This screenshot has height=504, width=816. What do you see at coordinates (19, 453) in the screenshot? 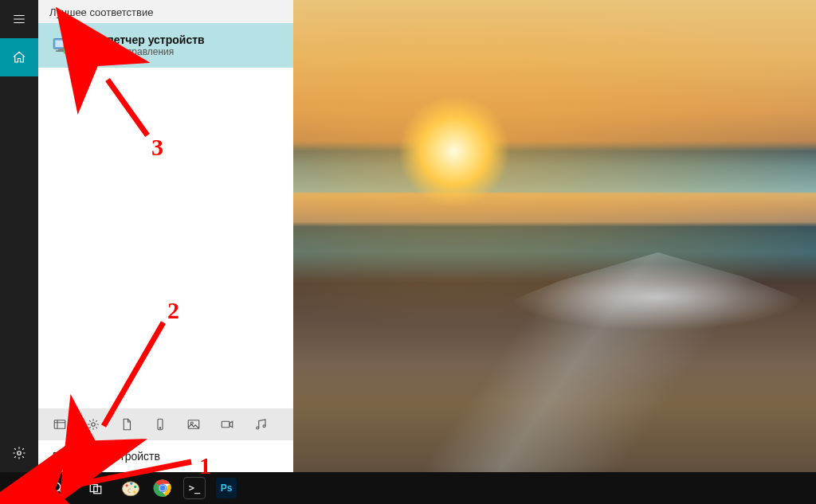
I see `settings-button` at bounding box center [19, 453].